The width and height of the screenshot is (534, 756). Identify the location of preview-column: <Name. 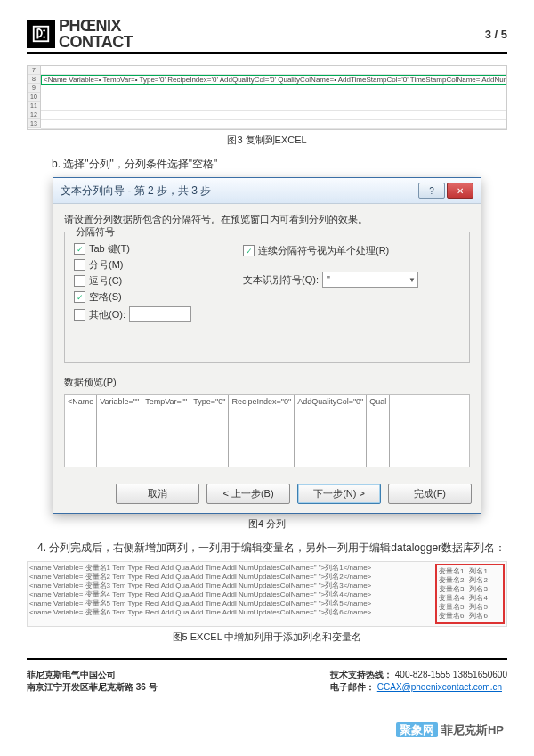
(81, 431).